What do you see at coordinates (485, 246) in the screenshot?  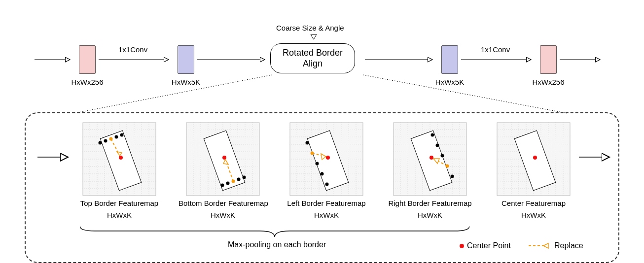 I see `legend-center-point: Center Point` at bounding box center [485, 246].